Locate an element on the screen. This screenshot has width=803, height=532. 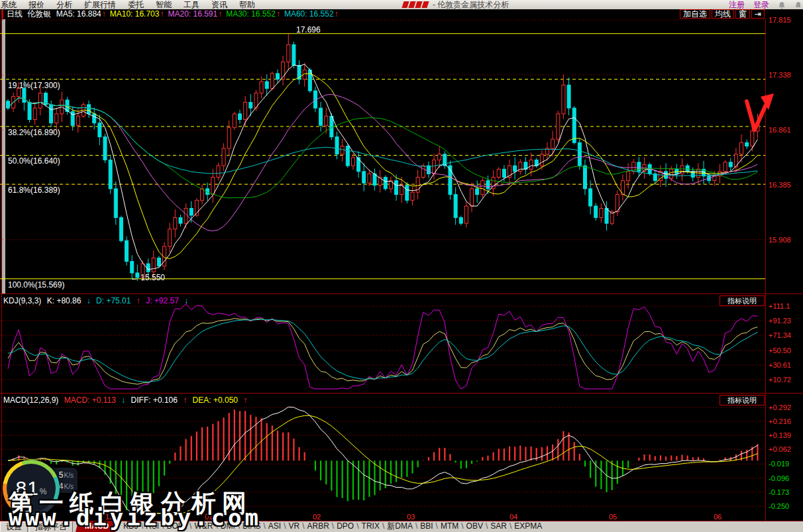
tab-mtm: MTM is located at coordinates (449, 527).